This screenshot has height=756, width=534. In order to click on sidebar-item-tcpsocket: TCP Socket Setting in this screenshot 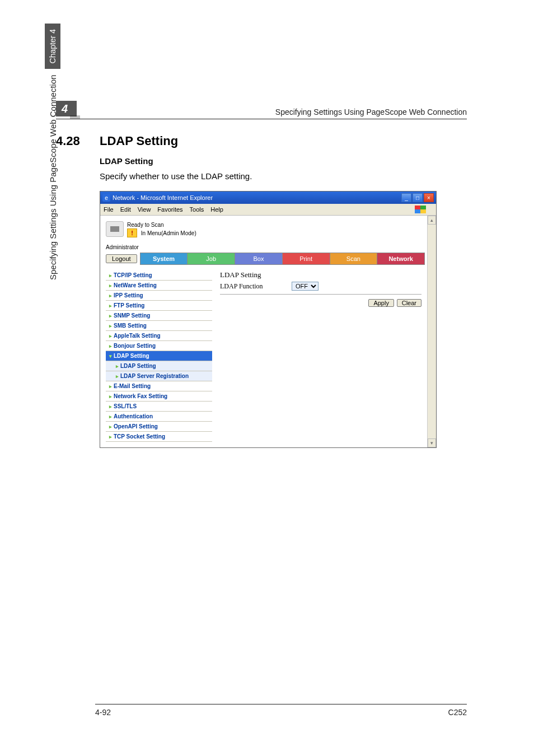, I will do `click(159, 437)`.